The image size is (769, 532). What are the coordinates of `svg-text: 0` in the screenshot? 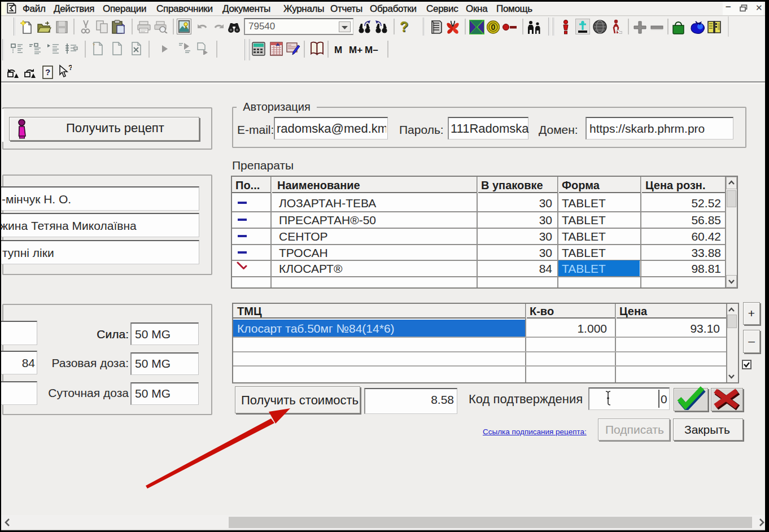 It's located at (493, 27).